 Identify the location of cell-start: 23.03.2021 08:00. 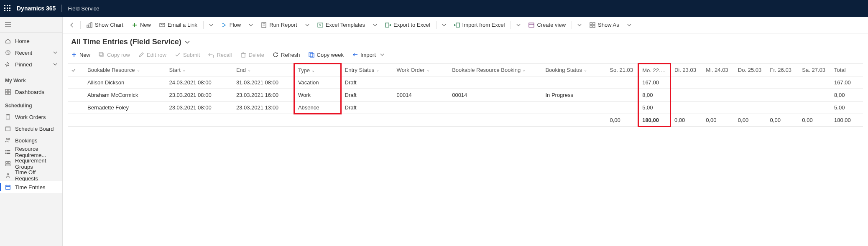
(199, 108).